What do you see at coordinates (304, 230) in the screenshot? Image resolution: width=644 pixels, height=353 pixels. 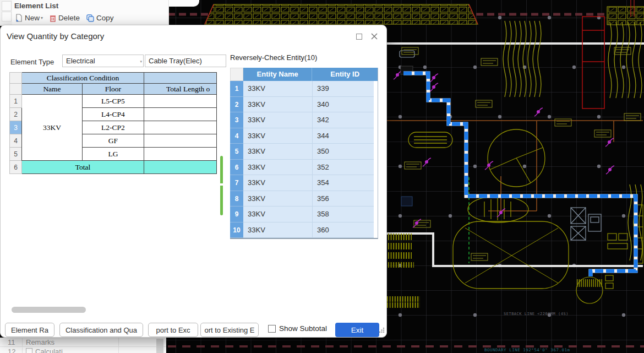 I see `entity-row: 10 33KV 360` at bounding box center [304, 230].